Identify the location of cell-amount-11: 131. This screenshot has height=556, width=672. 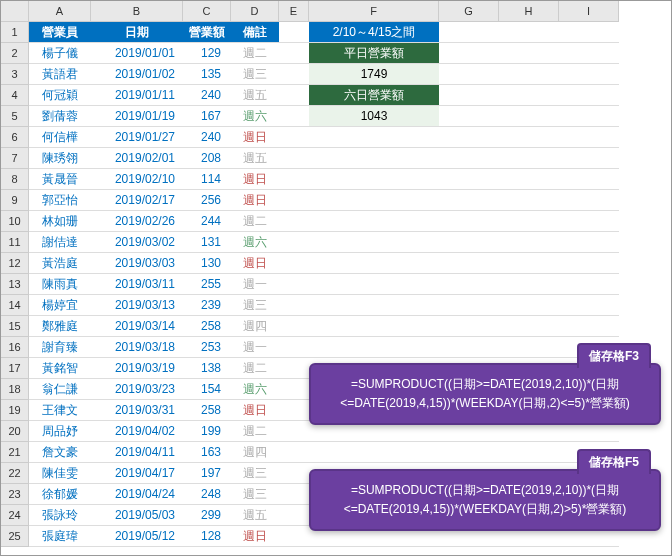
(207, 242).